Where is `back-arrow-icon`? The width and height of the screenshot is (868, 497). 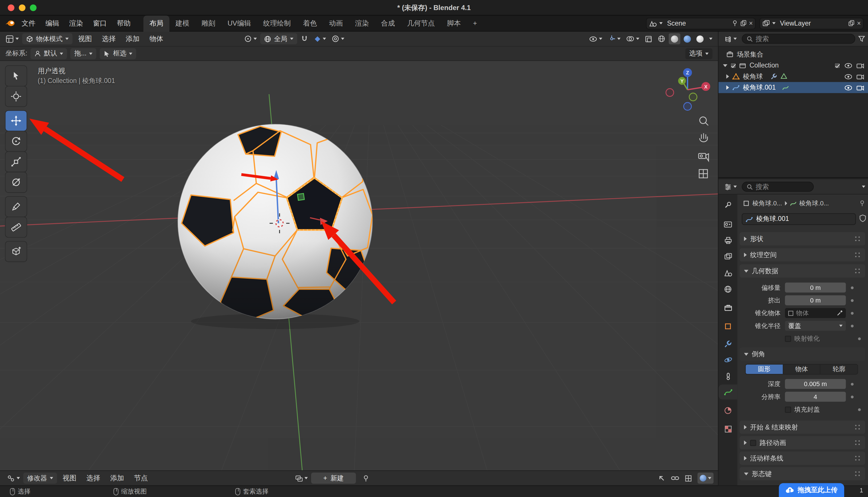
back-arrow-icon is located at coordinates (662, 478).